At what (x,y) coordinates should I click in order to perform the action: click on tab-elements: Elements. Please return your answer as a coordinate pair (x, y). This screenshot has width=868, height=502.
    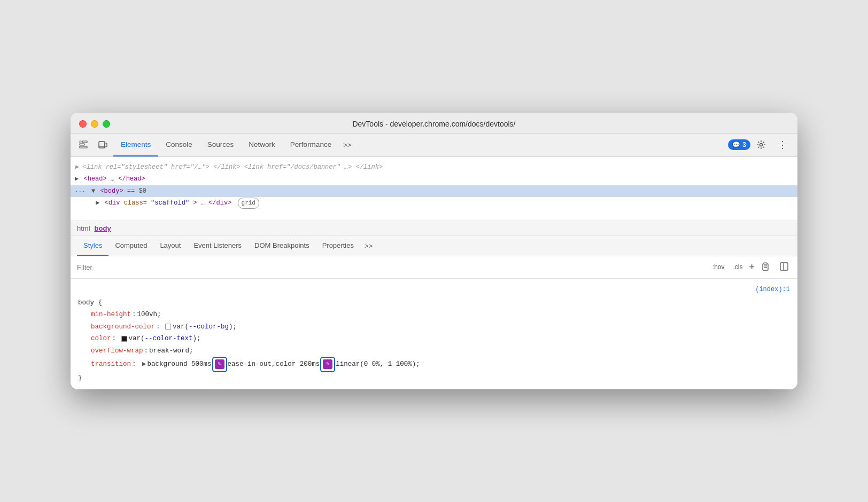
    Looking at the image, I should click on (136, 145).